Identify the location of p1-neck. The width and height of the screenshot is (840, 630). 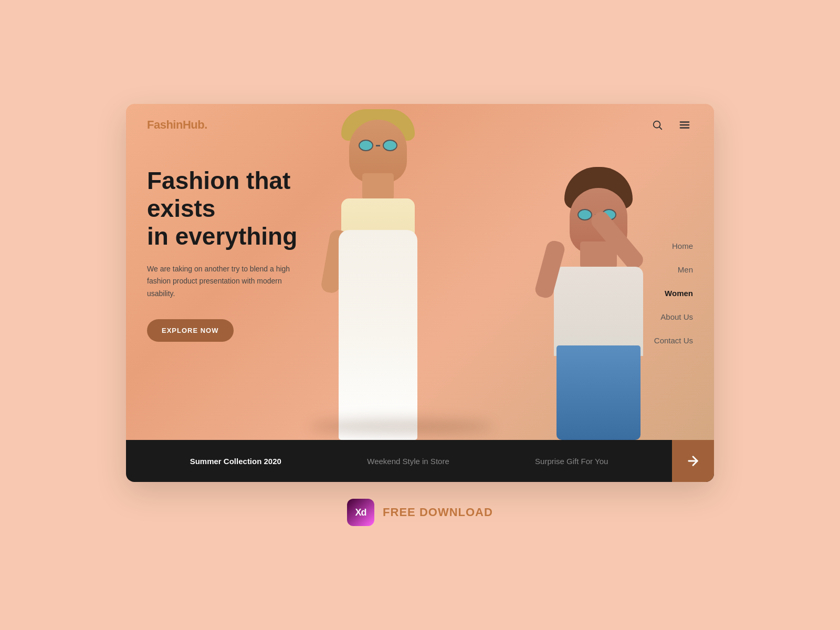
(378, 186).